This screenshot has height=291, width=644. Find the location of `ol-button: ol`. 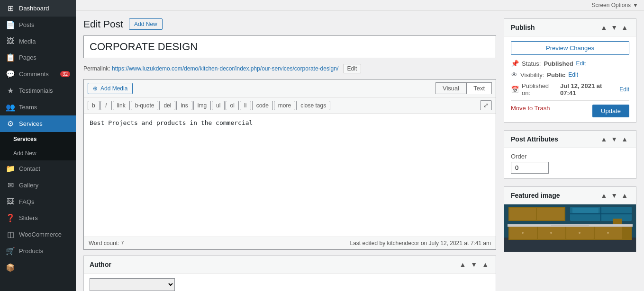

ol-button: ol is located at coordinates (232, 106).